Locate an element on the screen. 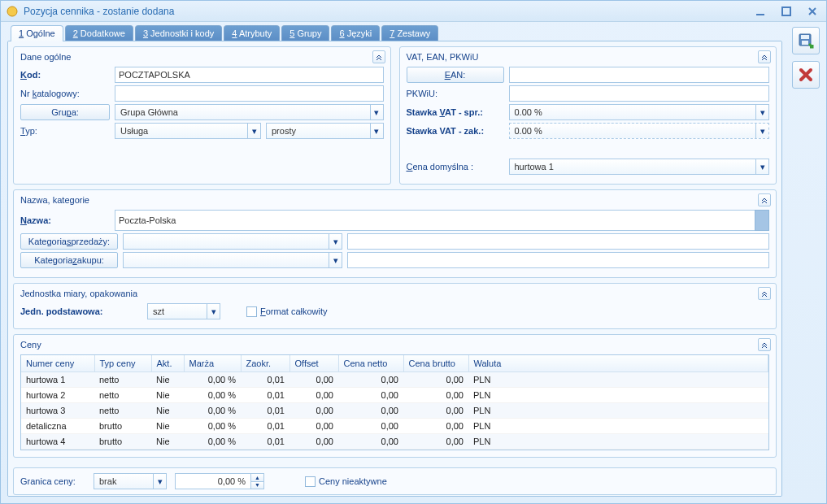 The image size is (827, 504). col-numer: Numer ceny is located at coordinates (58, 364).